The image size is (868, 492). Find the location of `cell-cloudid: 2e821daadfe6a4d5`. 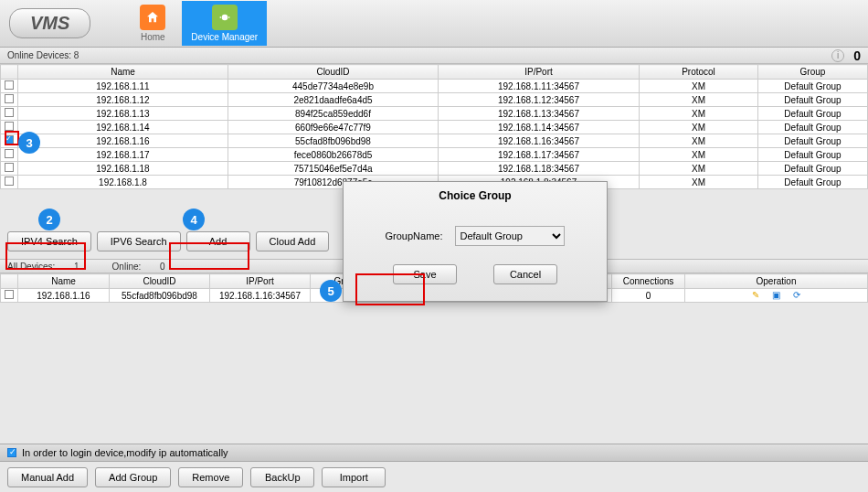

cell-cloudid: 2e821daadfe6a4d5 is located at coordinates (333, 101).